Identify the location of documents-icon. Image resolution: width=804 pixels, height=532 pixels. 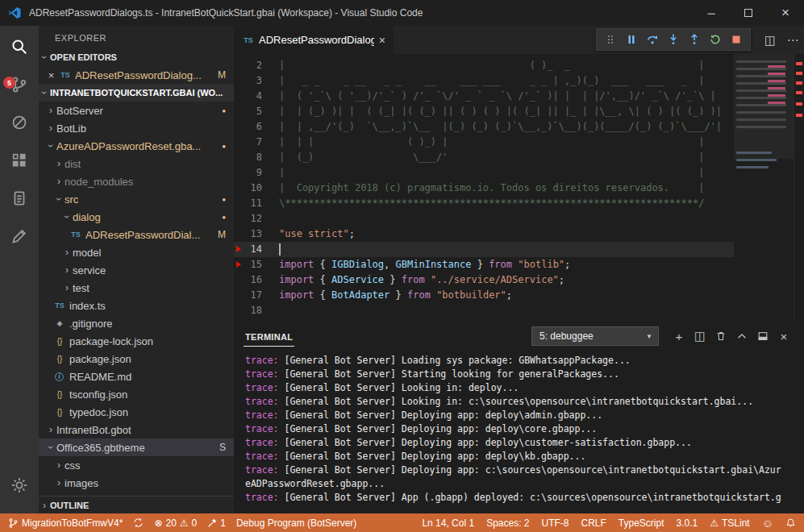
(19, 198).